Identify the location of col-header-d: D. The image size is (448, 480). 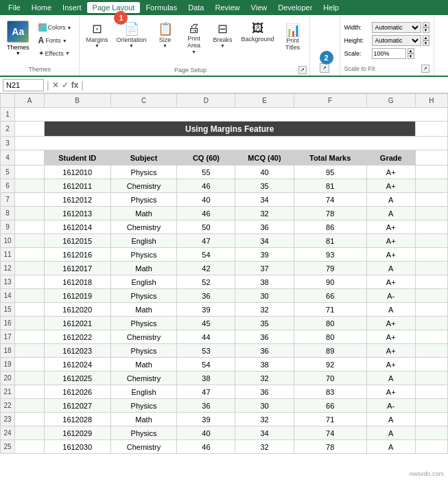
(206, 101).